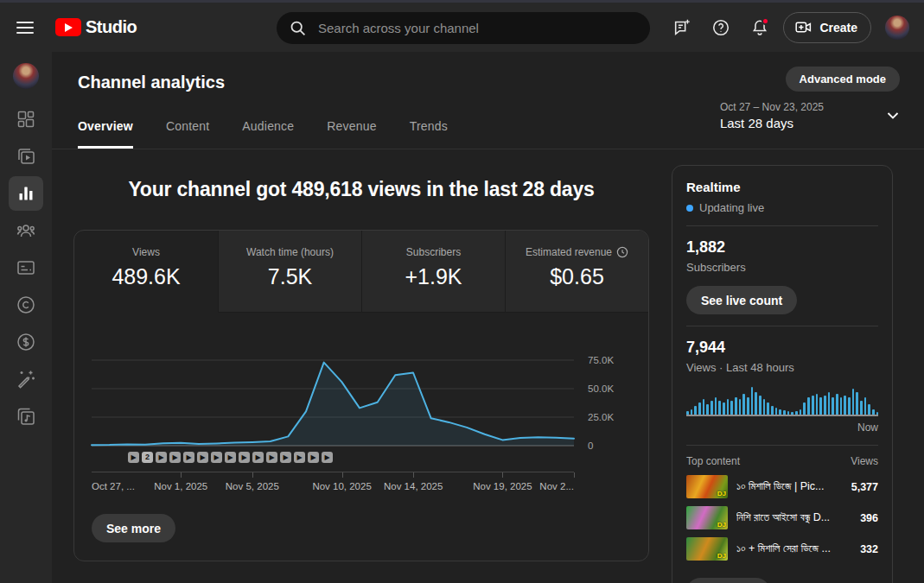 The image size is (924, 583). I want to click on video-title: ১০ + মিশালি সেরা ডিজে ..., so click(793, 549).